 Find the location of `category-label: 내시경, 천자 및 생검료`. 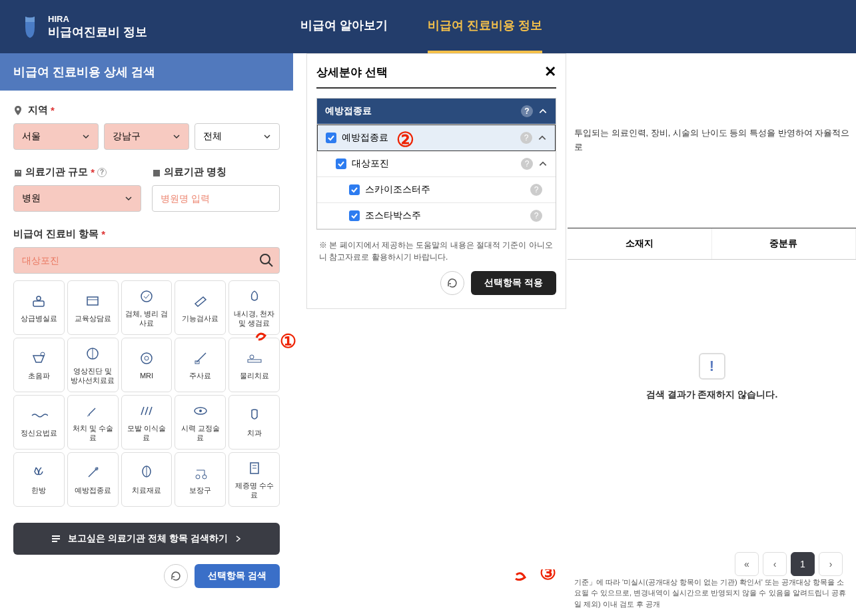

category-label: 내시경, 천자 및 생검료 is located at coordinates (254, 319).